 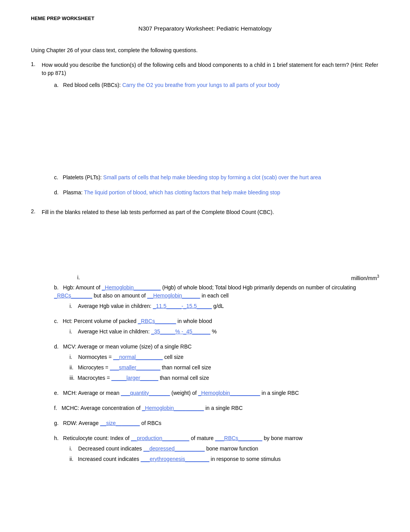 I want to click on q1-d-answer: The liquid portion of blood, which has c…, so click(x=182, y=192).